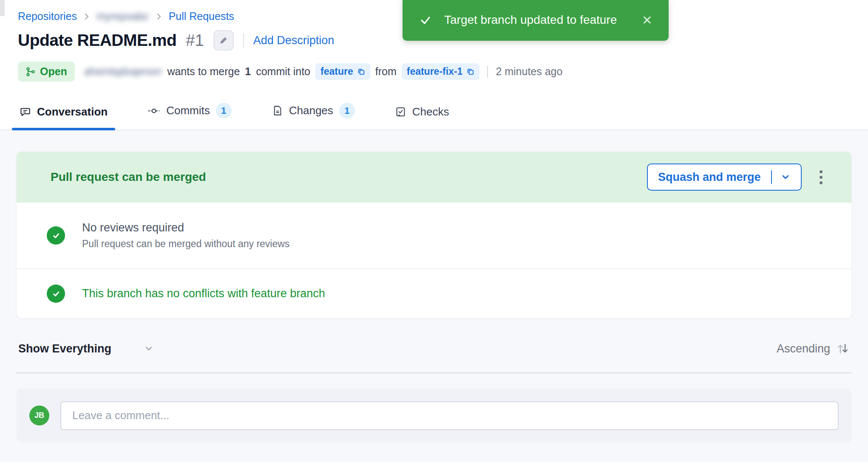 The width and height of the screenshot is (868, 462). Describe the element at coordinates (311, 110) in the screenshot. I see `tab-label: Changes` at that location.